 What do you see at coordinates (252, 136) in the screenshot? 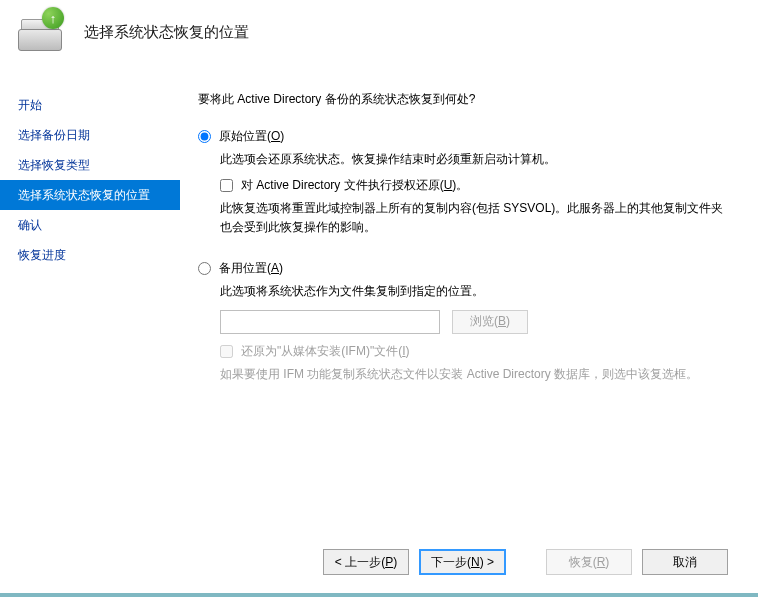
I see `radio-original-location-label: 原始位置(O)` at bounding box center [252, 136].